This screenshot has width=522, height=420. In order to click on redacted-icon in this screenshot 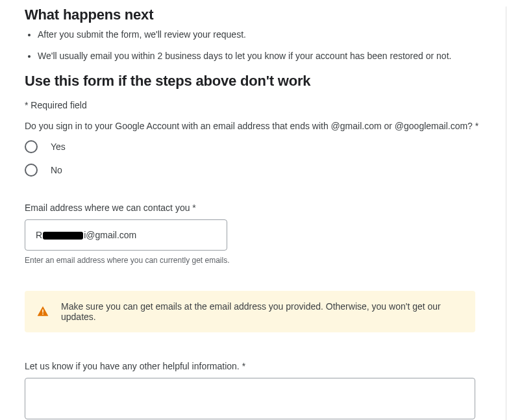, I will do `click(63, 236)`.